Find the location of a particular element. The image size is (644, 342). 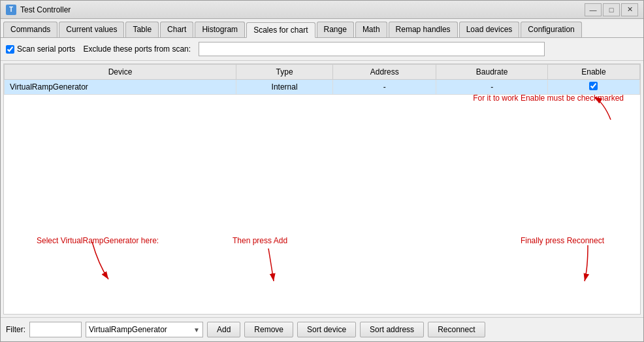

scan-ports-label: Scan serial ports is located at coordinates (40, 49).